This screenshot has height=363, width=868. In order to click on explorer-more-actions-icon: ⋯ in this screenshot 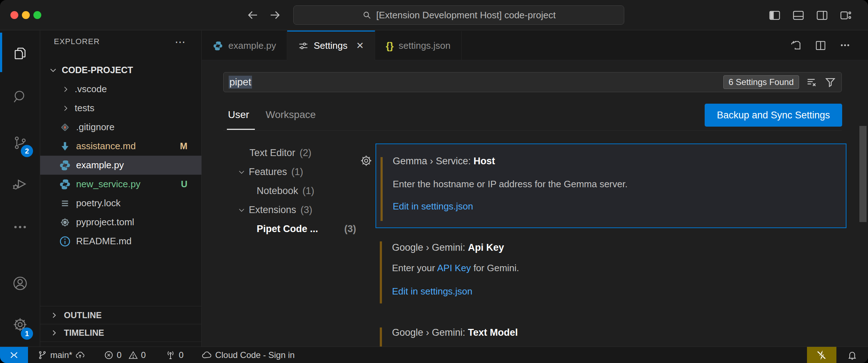, I will do `click(181, 42)`.